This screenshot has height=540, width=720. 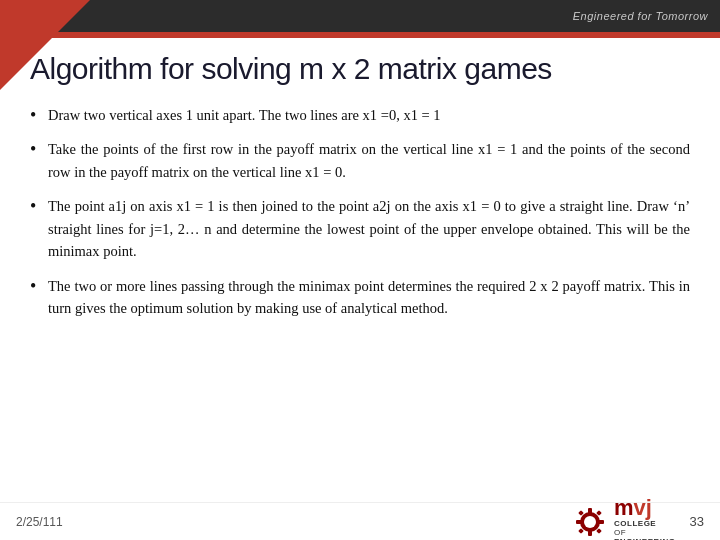 I want to click on bullet-text-2: Take the points of the first row in the …, so click(x=369, y=160).